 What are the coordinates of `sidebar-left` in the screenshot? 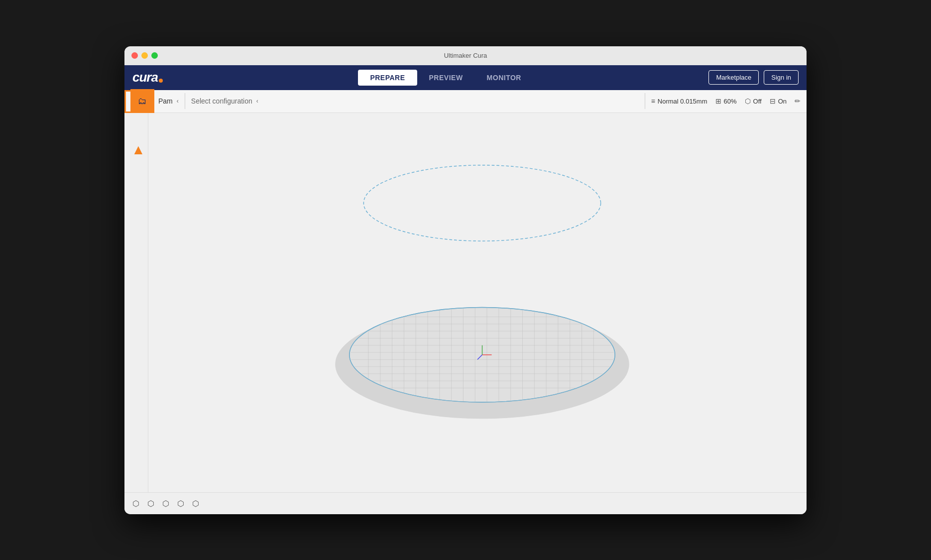 It's located at (136, 303).